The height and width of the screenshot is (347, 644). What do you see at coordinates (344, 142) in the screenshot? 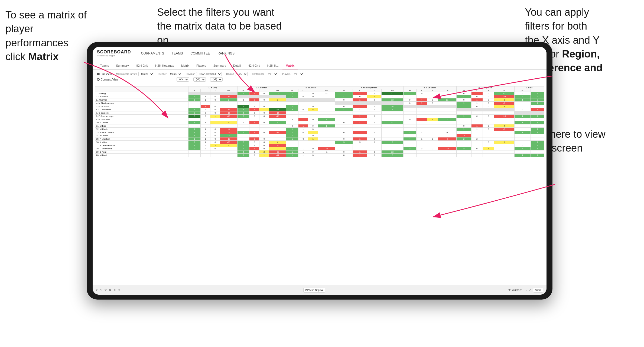
I see `matrix-cell: 3` at bounding box center [344, 142].